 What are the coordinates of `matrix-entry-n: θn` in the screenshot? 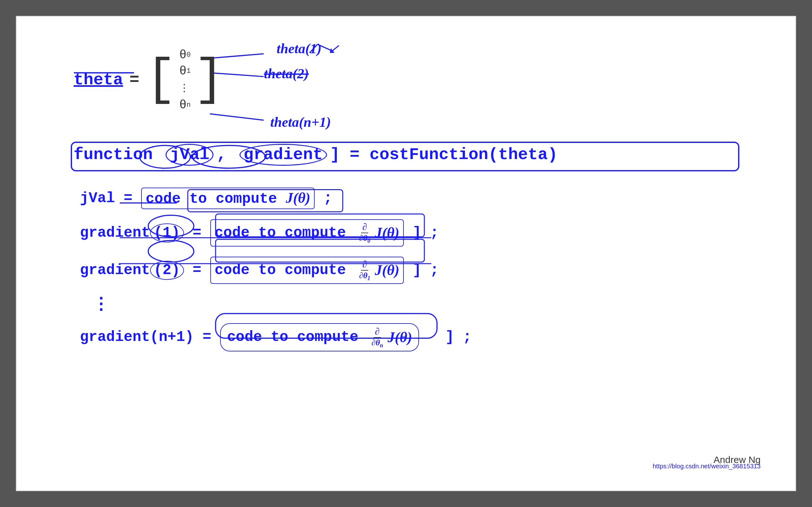 It's located at (185, 105).